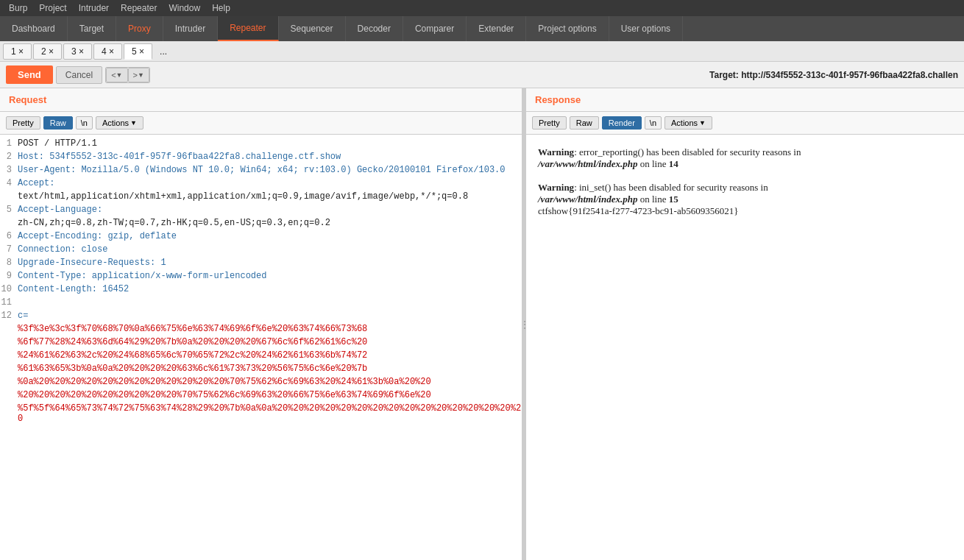 The width and height of the screenshot is (964, 560). What do you see at coordinates (684, 123) in the screenshot?
I see `response-actions-label: Actions` at bounding box center [684, 123].